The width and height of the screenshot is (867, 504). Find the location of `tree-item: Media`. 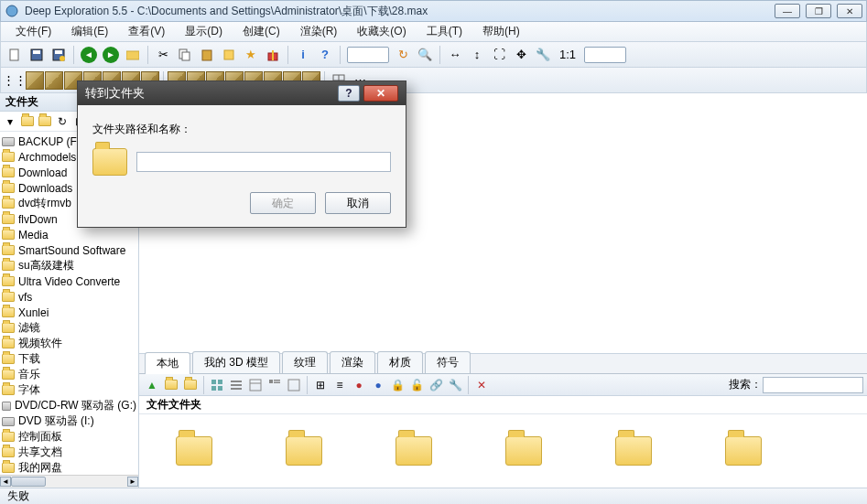

tree-item: Media is located at coordinates (70, 234).